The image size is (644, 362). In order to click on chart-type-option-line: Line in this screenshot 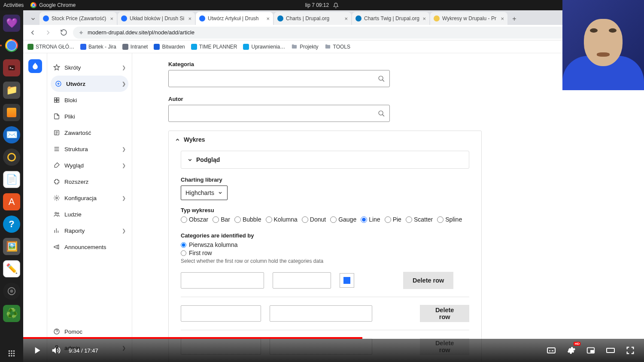, I will do `click(370, 219)`.